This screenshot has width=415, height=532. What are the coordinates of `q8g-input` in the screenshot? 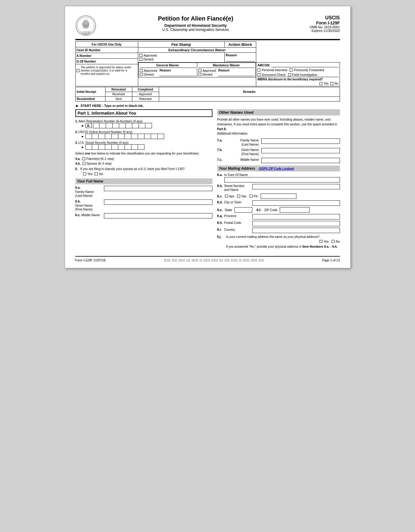 It's located at (296, 217).